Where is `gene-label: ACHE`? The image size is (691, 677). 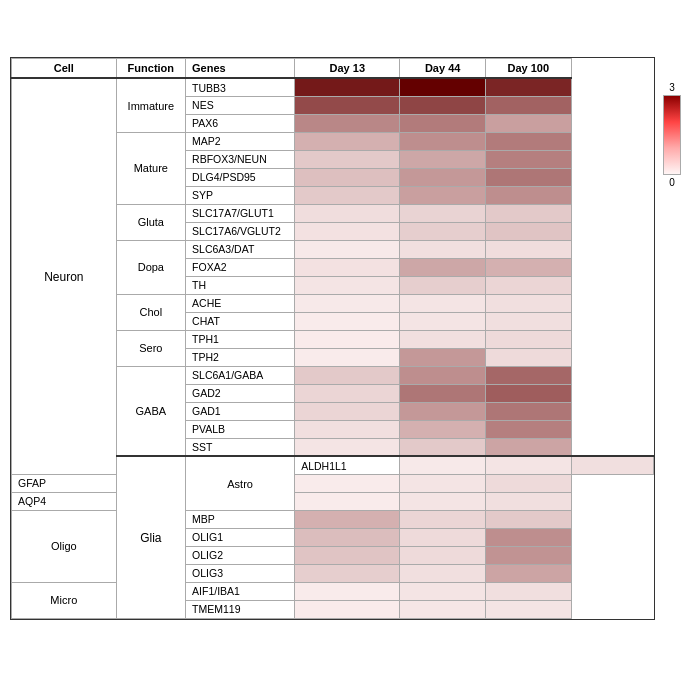 gene-label: ACHE is located at coordinates (240, 303).